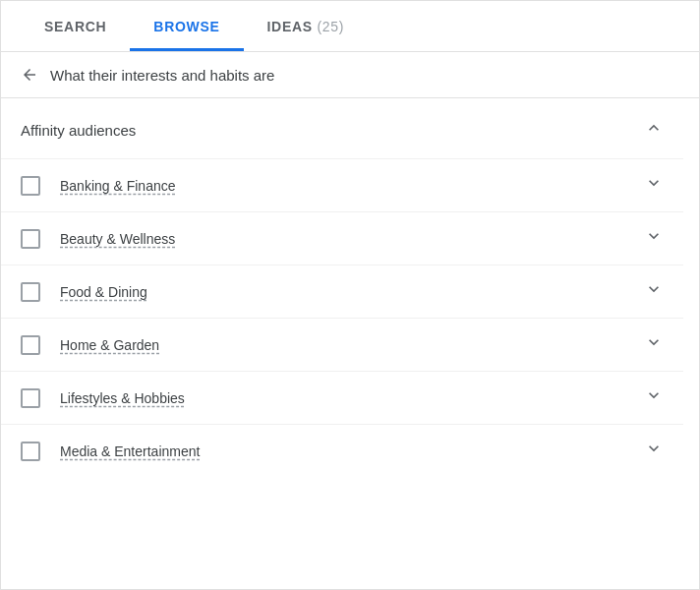 The height and width of the screenshot is (590, 700). Describe the element at coordinates (30, 451) in the screenshot. I see `checkbox-media` at that location.